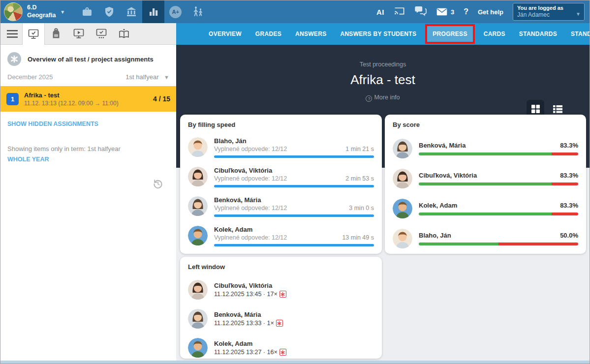 The width and height of the screenshot is (590, 364). What do you see at coordinates (466, 12) in the screenshot?
I see `help-question-icon: ?` at bounding box center [466, 12].